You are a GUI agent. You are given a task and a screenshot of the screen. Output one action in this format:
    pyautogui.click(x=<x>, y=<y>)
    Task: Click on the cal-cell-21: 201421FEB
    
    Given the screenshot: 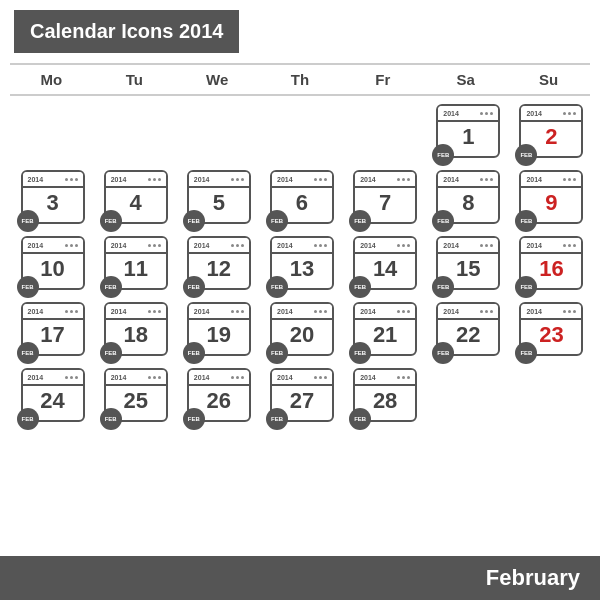 What is the action you would take?
    pyautogui.click(x=384, y=333)
    